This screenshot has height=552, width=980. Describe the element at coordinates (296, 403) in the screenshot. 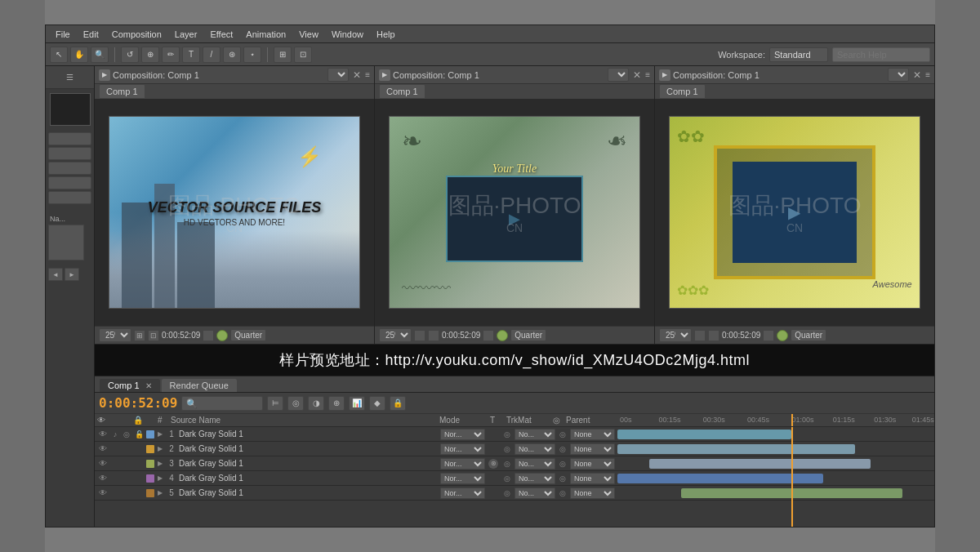

I see `tl-btn-solo: ◎` at that location.